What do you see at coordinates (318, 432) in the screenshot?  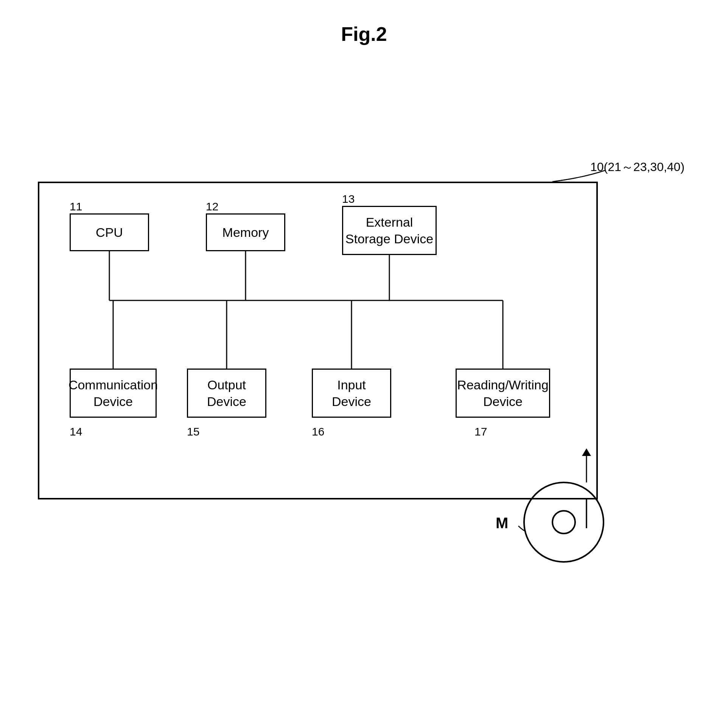 I see `input-device-ref: 16` at bounding box center [318, 432].